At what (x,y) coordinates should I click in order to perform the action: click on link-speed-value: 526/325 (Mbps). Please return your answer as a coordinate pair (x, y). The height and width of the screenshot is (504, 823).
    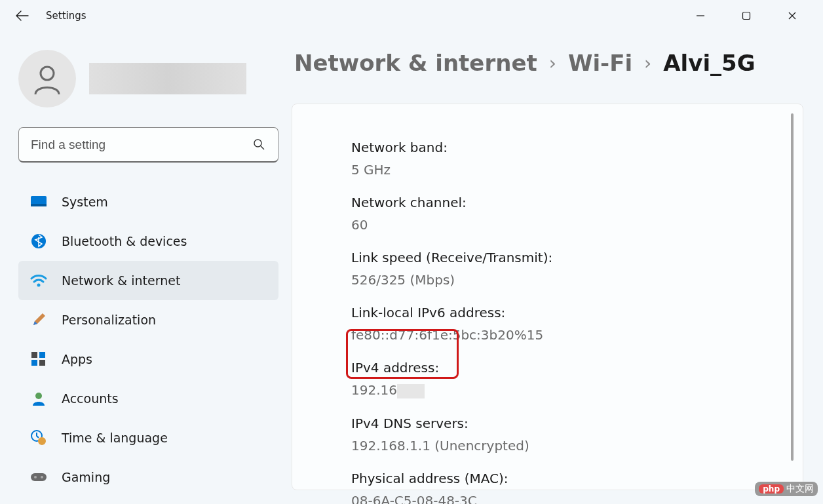
    Looking at the image, I should click on (577, 280).